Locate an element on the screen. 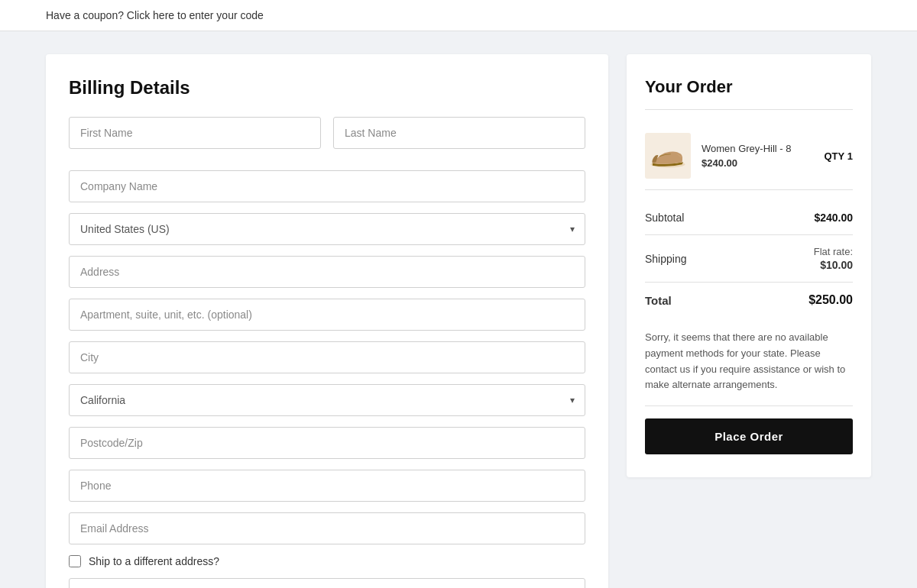 This screenshot has height=588, width=917. last-name-input is located at coordinates (459, 133).